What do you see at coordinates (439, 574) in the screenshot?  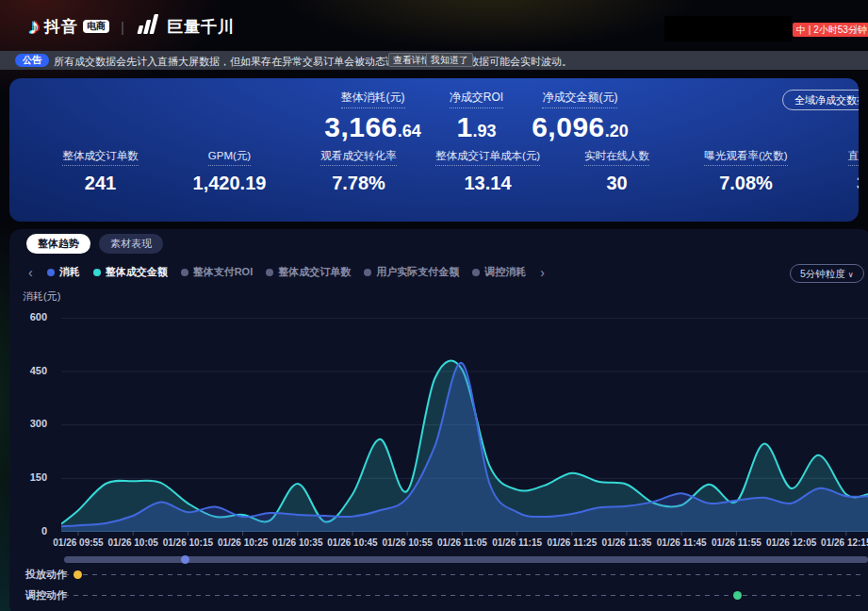 I see `action-row: 投放动作` at bounding box center [439, 574].